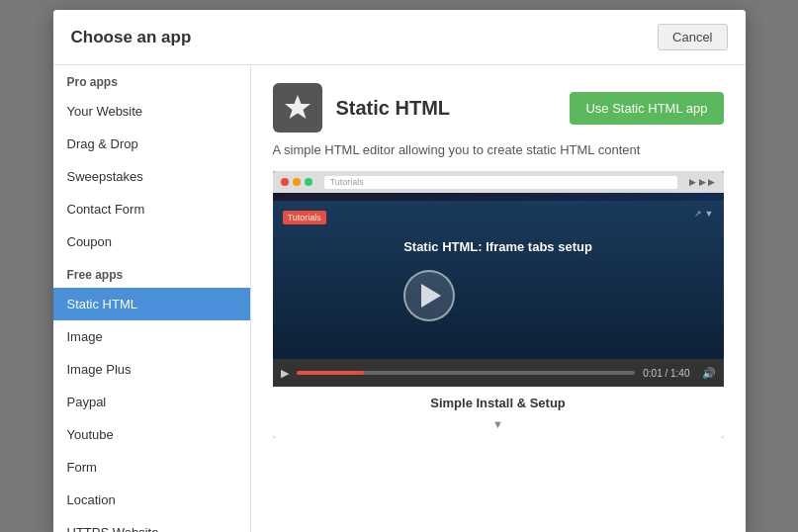 The height and width of the screenshot is (532, 798). Describe the element at coordinates (467, 373) in the screenshot. I see `progress-bar` at that location.